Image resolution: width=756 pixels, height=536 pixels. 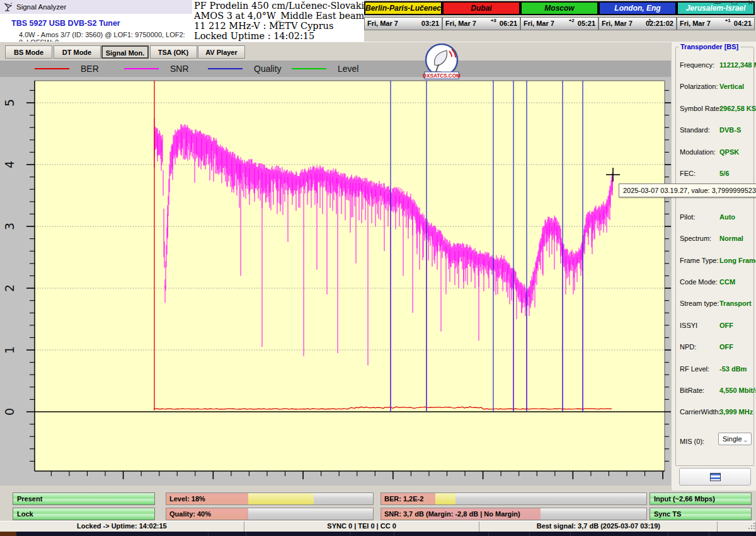 What do you see at coordinates (403, 8) in the screenshot?
I see `clock-city: Berlin-Paris-Lučenec` at bounding box center [403, 8].